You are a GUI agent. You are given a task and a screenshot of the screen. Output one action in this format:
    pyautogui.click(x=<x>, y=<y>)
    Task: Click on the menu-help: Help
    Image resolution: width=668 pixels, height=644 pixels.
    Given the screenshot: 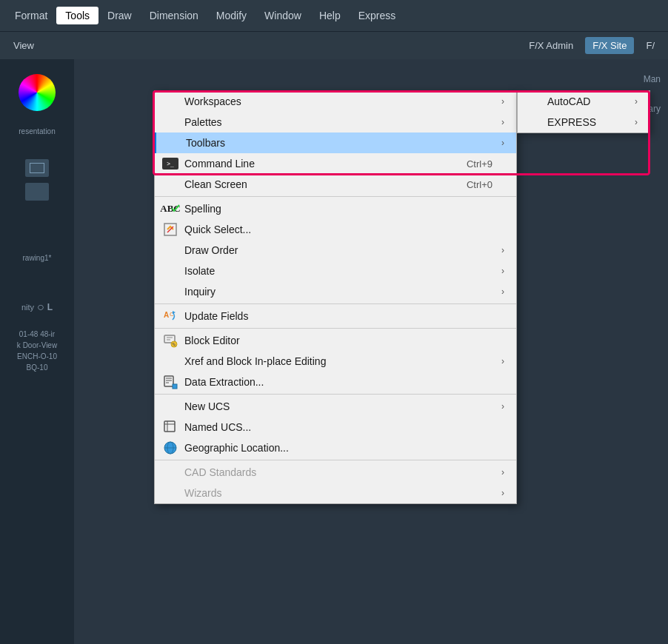 What is the action you would take?
    pyautogui.click(x=330, y=16)
    